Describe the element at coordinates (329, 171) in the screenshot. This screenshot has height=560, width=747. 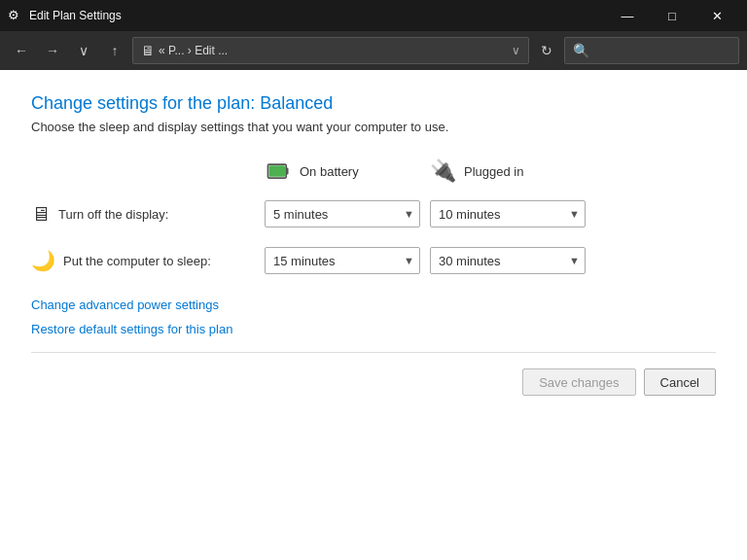
I see `battery-column-label: On battery` at that location.